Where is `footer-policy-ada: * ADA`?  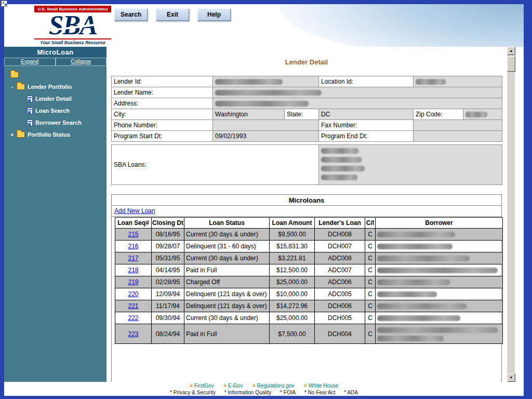 footer-policy-ada: * ADA is located at coordinates (351, 393).